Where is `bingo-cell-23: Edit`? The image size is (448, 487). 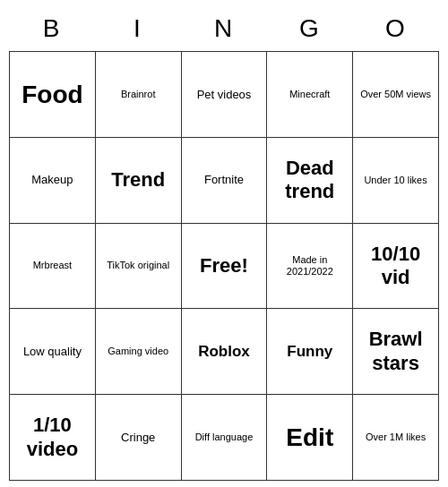 bingo-cell-23: Edit is located at coordinates (310, 438).